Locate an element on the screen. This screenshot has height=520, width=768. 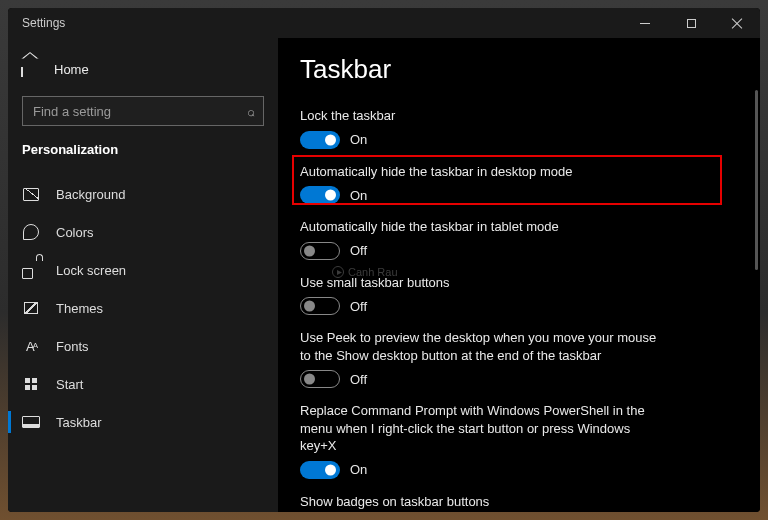
palette-icon is located at coordinates (31, 232).